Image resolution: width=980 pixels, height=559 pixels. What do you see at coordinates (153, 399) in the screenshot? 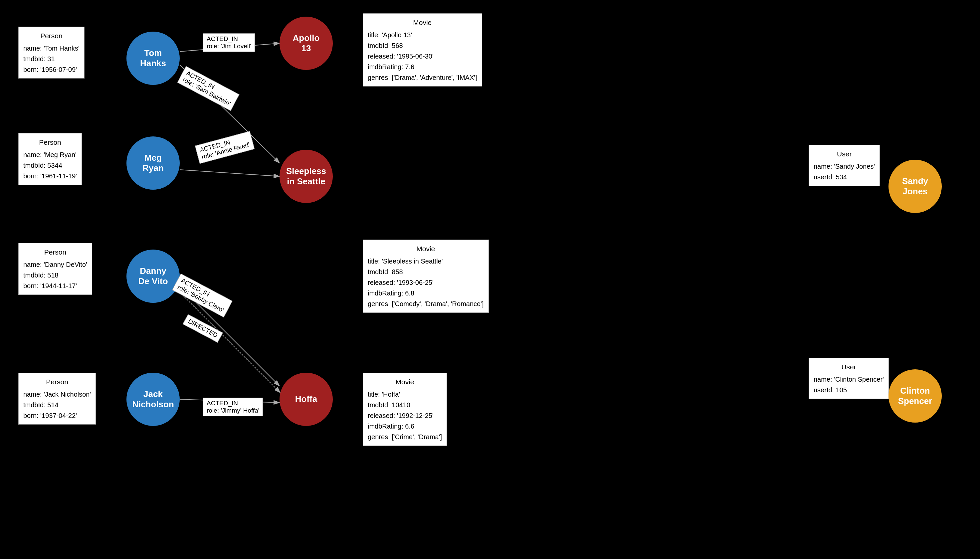
I see `jack-nicholson-node: JackNicholson` at bounding box center [153, 399].